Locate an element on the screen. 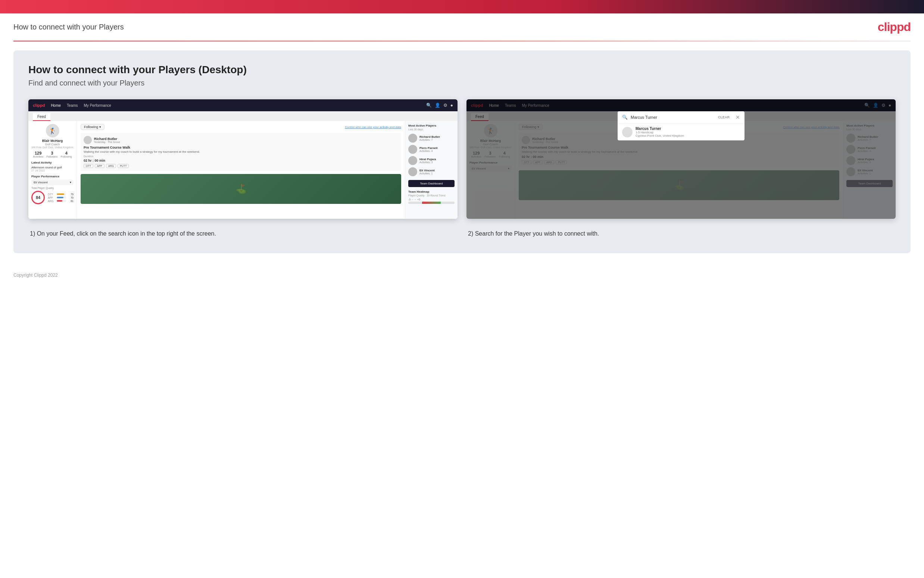 Image resolution: width=924 pixels, height=578 pixels. app-logo-1: clippd is located at coordinates (39, 106).